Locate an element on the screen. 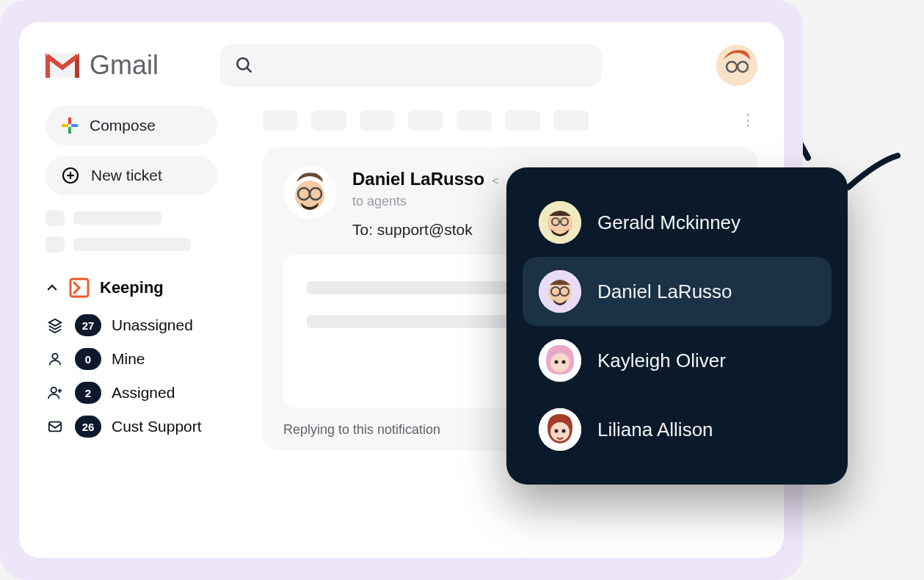 The height and width of the screenshot is (580, 924). new-ticket-label: New ticket is located at coordinates (126, 175).